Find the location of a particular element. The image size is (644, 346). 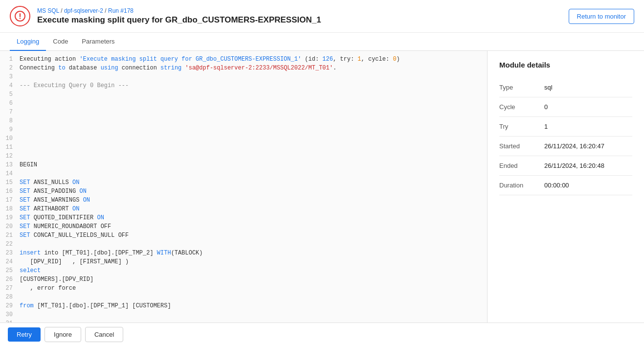

cancel-button: Cancel is located at coordinates (104, 335).